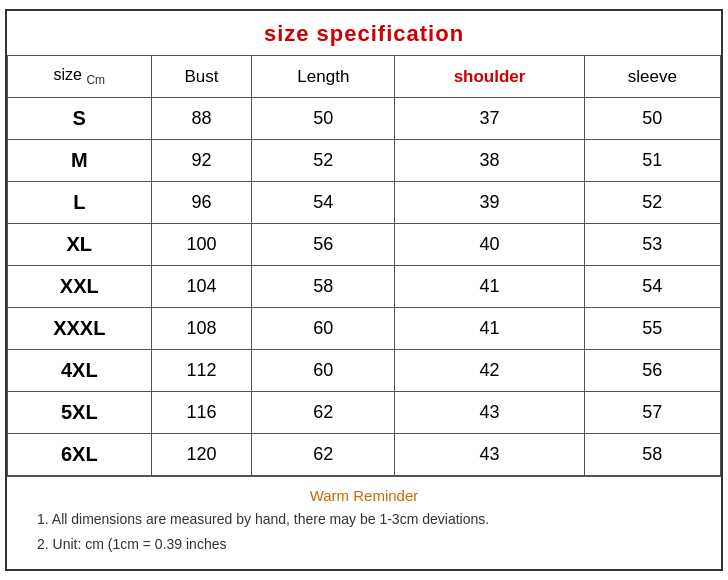 The image size is (728, 580). I want to click on cell-sleeve: 52, so click(652, 203).